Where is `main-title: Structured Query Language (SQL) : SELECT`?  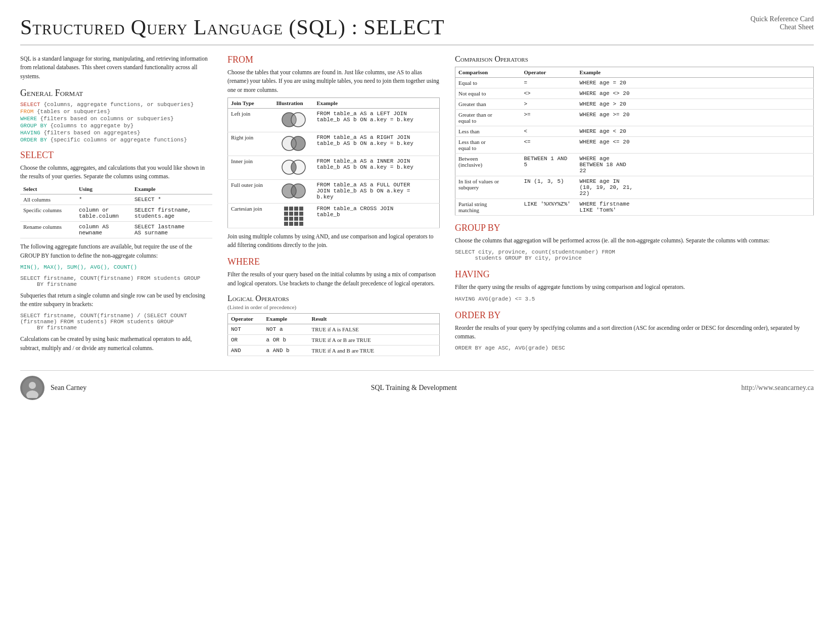
main-title: Structured Query Language (SQL) : SELECT is located at coordinates (233, 27).